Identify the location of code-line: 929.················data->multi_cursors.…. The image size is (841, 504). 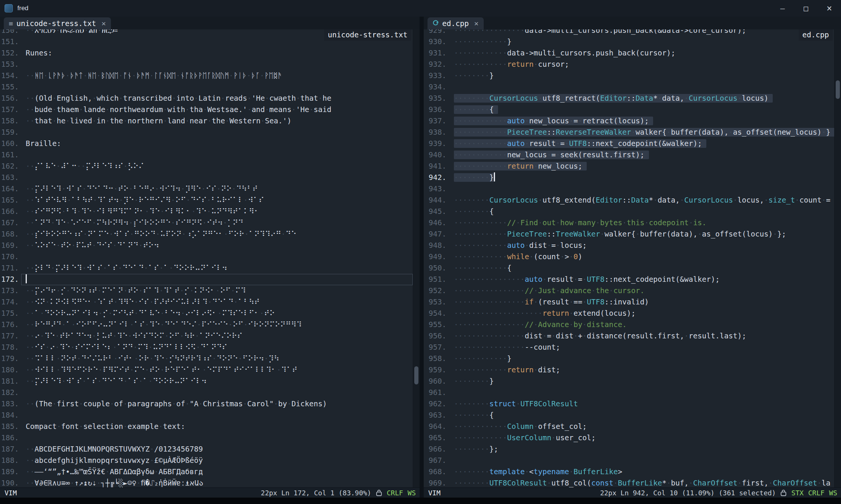
(629, 33).